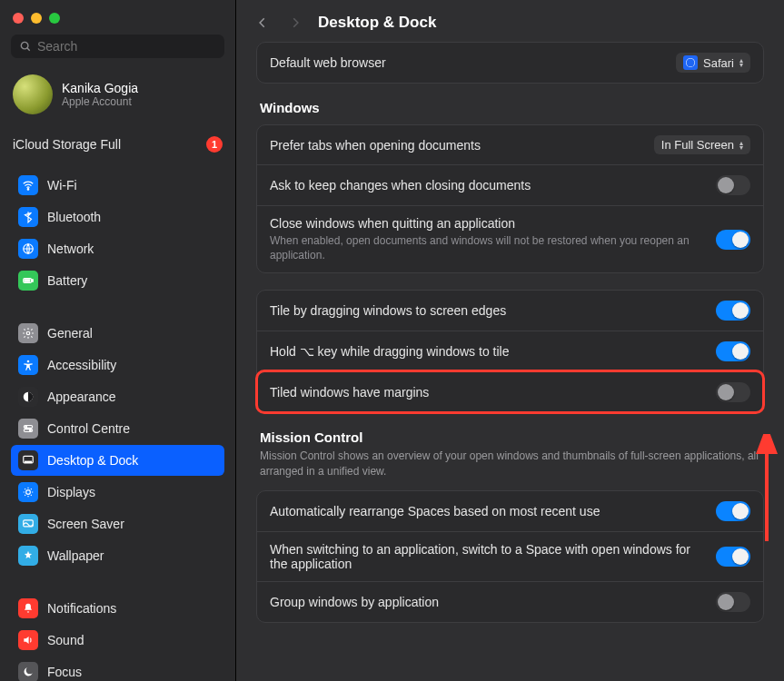  What do you see at coordinates (118, 249) in the screenshot?
I see `sidebar-item-network: Network` at bounding box center [118, 249].